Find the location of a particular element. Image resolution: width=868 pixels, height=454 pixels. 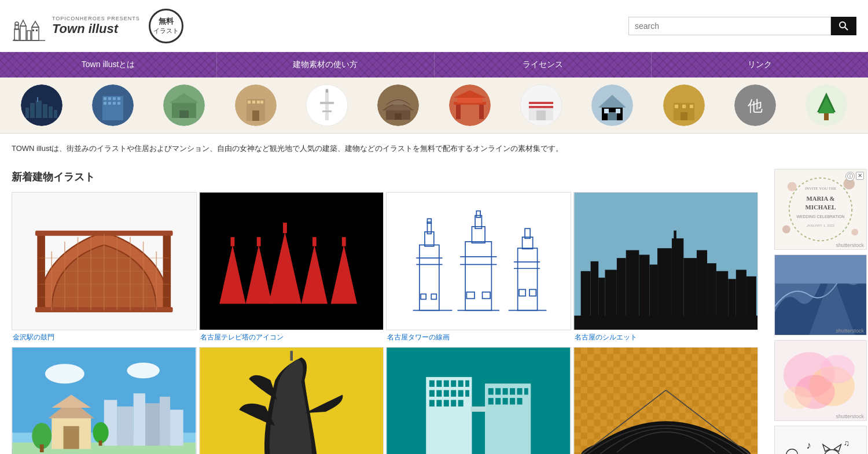

svg-text: JANUARY 1, 2022 is located at coordinates (821, 225).